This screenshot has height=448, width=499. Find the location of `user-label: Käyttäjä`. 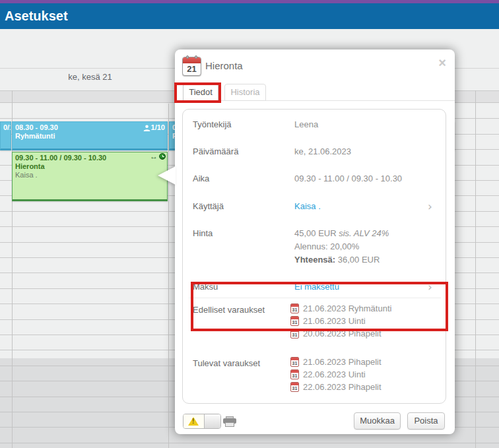

user-label: Käyttäjä is located at coordinates (209, 206).